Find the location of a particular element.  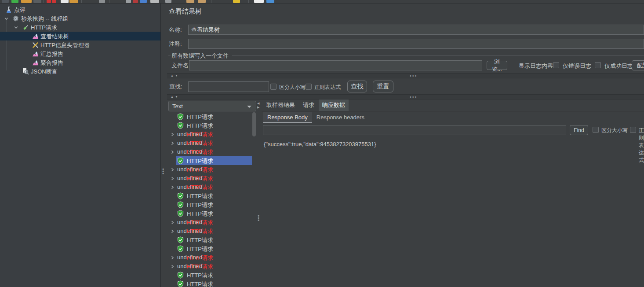

errors-only-checkbox is located at coordinates (556, 65).